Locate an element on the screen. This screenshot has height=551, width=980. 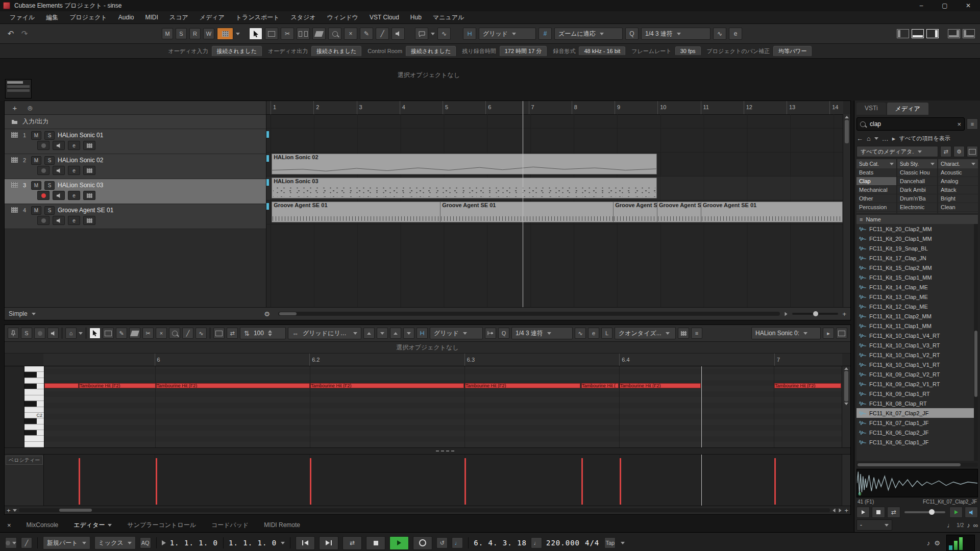
length-quantize-icon-button: L is located at coordinates (607, 333).